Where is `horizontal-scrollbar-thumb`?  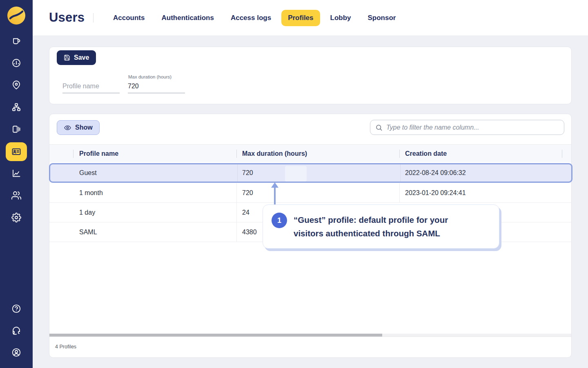 horizontal-scrollbar-thumb is located at coordinates (216, 335).